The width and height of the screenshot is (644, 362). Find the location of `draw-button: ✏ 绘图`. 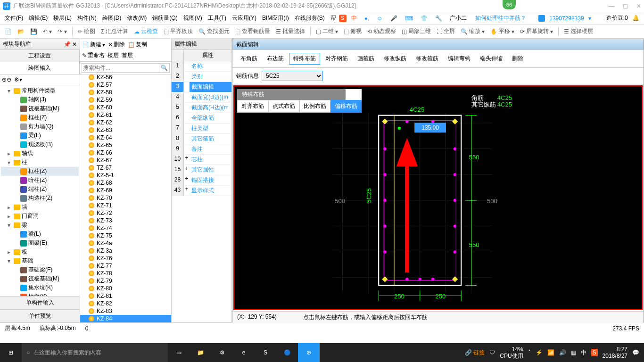

draw-button: ✏ 绘图 is located at coordinates (87, 31).